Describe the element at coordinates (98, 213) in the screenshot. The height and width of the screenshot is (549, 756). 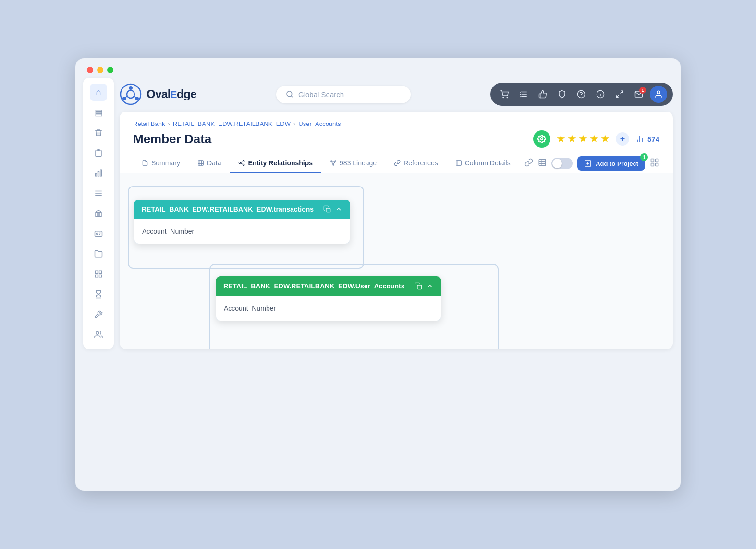
I see `sidebar: ⌂ ▤` at that location.